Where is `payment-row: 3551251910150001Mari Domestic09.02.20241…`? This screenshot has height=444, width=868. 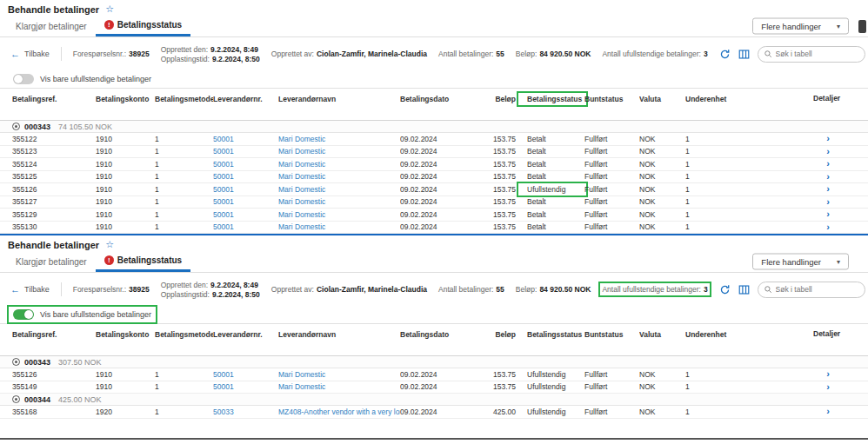 payment-row: 3551251910150001Mari Domestic09.02.20241… is located at coordinates (434, 177).